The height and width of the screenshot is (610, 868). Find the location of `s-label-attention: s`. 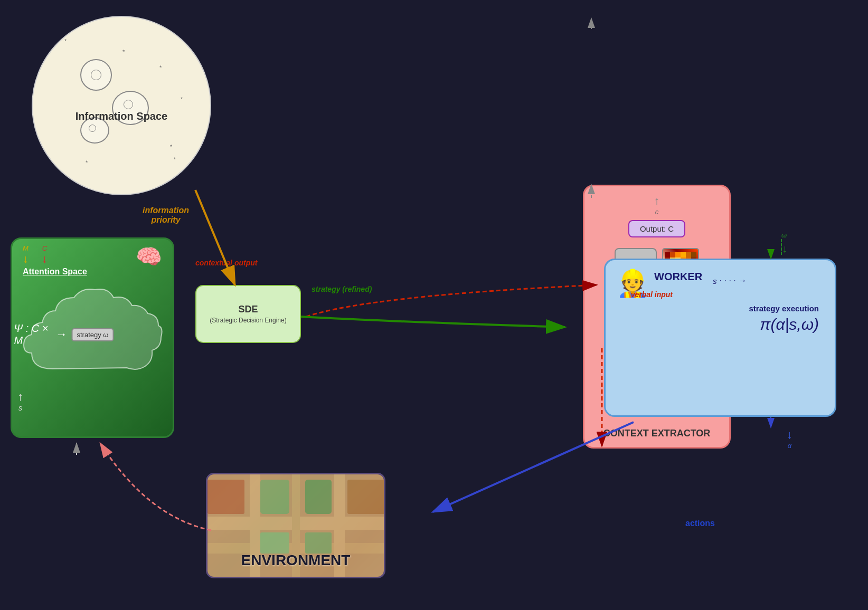

s-label-attention: s is located at coordinates (20, 408).